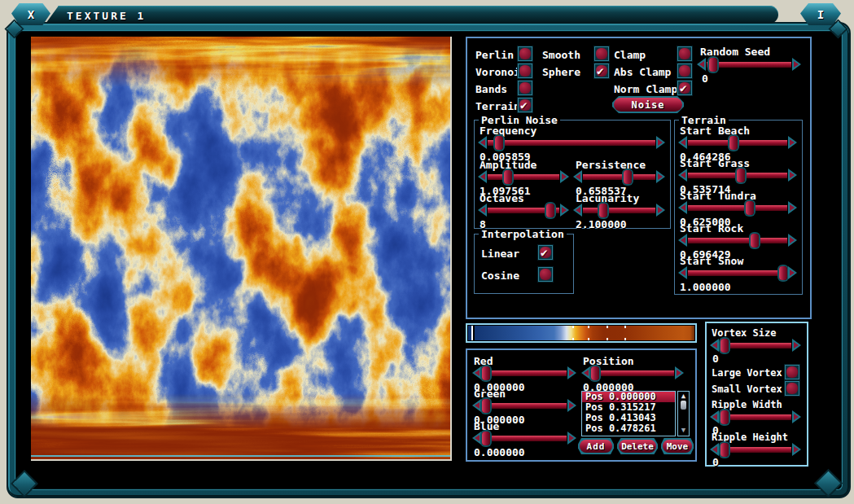 This screenshot has height=504, width=854. What do you see at coordinates (755, 345) in the screenshot?
I see `vortex-size-slider` at bounding box center [755, 345].